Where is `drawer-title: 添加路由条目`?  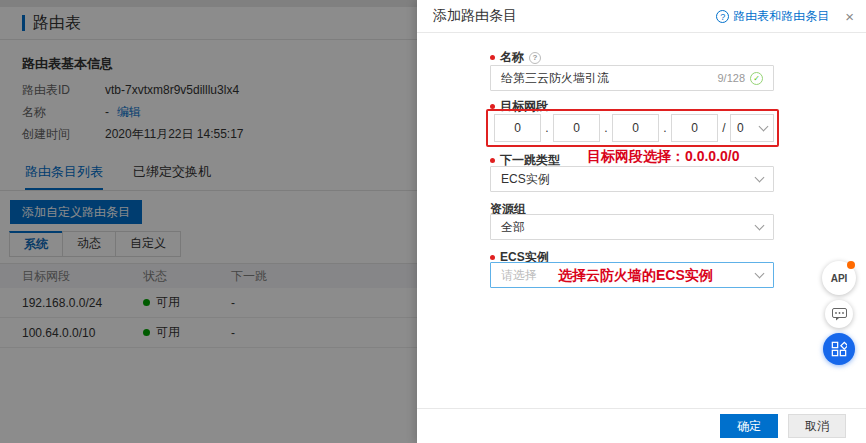 drawer-title: 添加路由条目 is located at coordinates (475, 16).